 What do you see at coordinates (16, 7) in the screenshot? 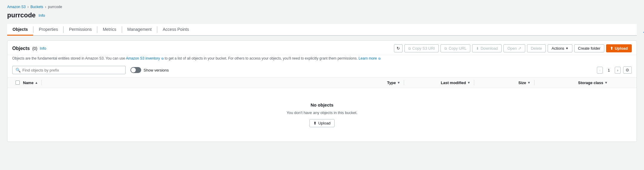
I see `breadcrumb-amazon-s3: Amazon S3` at bounding box center [16, 7].